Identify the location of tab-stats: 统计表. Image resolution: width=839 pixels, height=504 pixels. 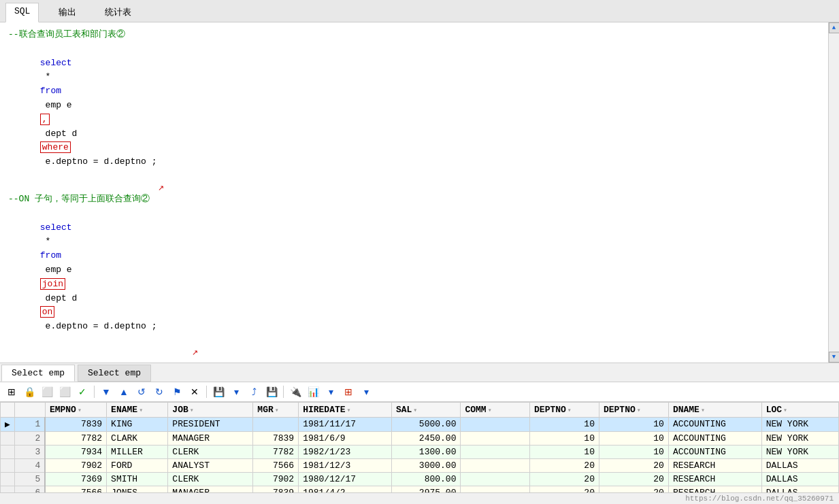
(118, 12).